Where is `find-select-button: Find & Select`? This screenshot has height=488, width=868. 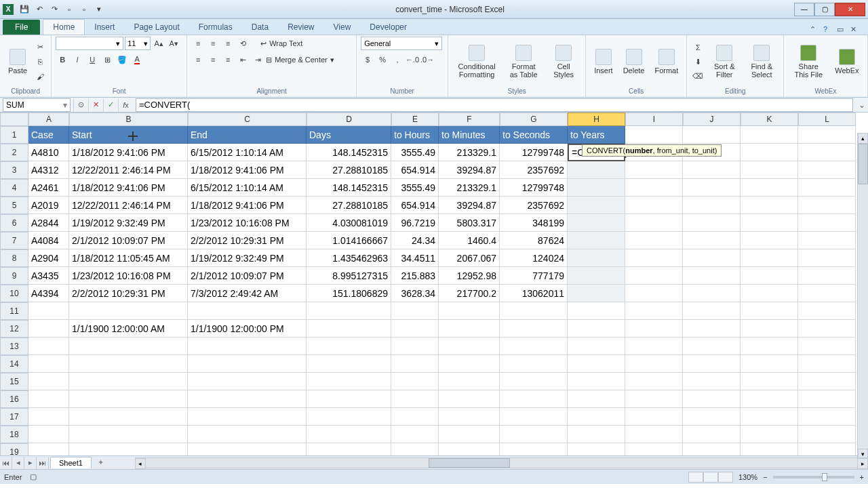
find-select-button: Find & Select is located at coordinates (762, 62).